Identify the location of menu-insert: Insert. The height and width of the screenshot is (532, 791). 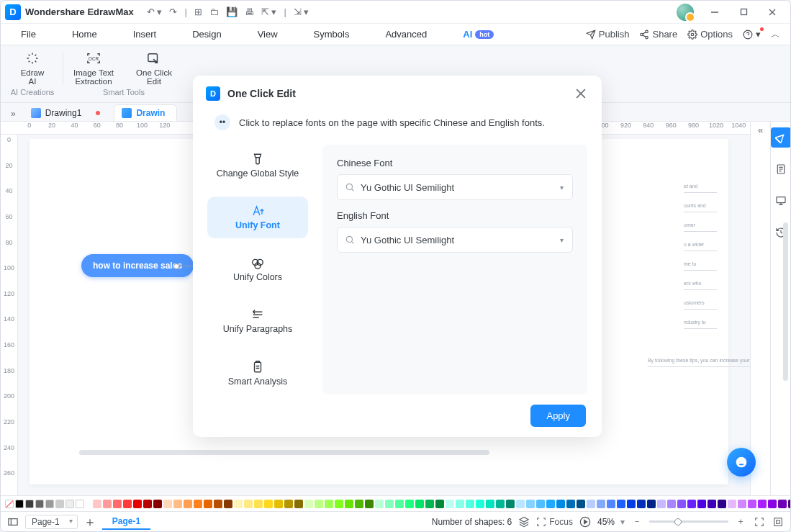
(145, 35).